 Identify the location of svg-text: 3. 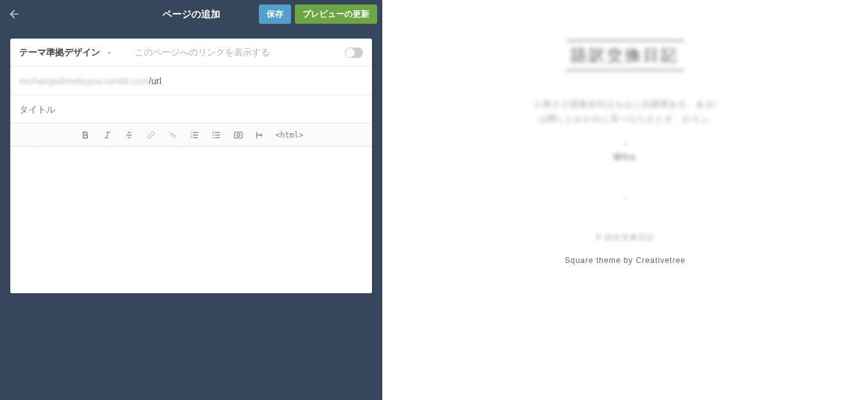
(191, 138).